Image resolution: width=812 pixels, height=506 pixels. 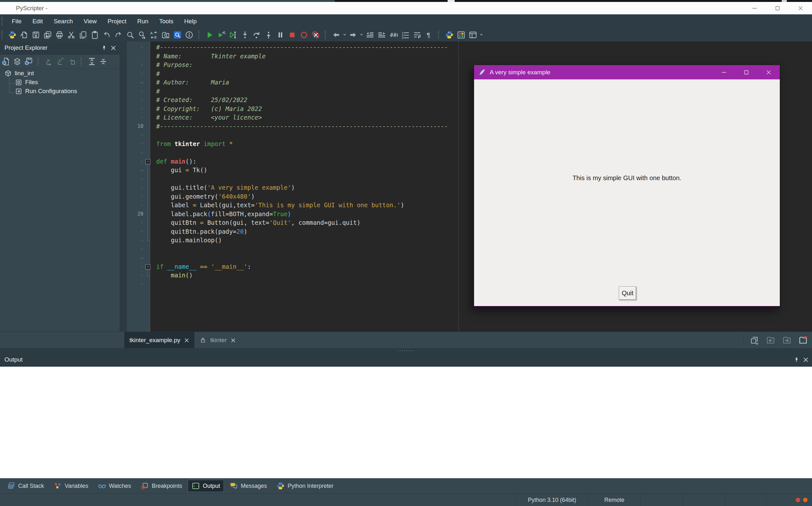 What do you see at coordinates (800, 8) in the screenshot?
I see `close-button` at bounding box center [800, 8].